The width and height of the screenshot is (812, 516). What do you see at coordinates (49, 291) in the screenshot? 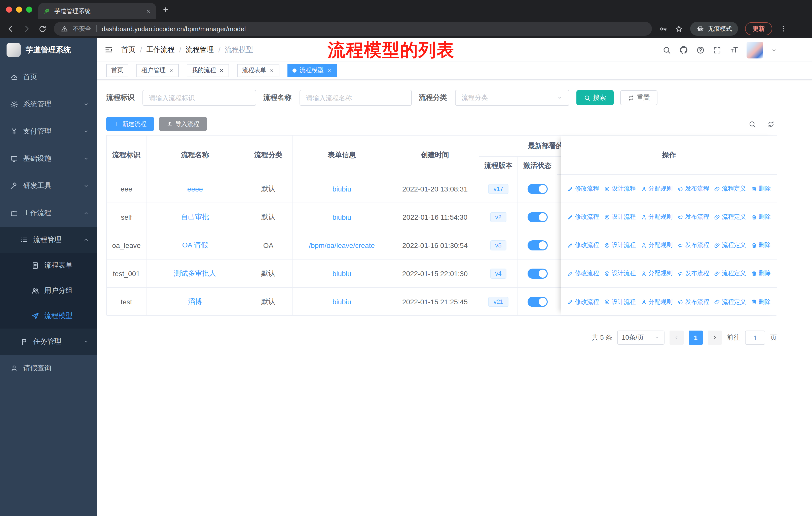
I see `sidebar-item-user-group: 用户分组` at bounding box center [49, 291].